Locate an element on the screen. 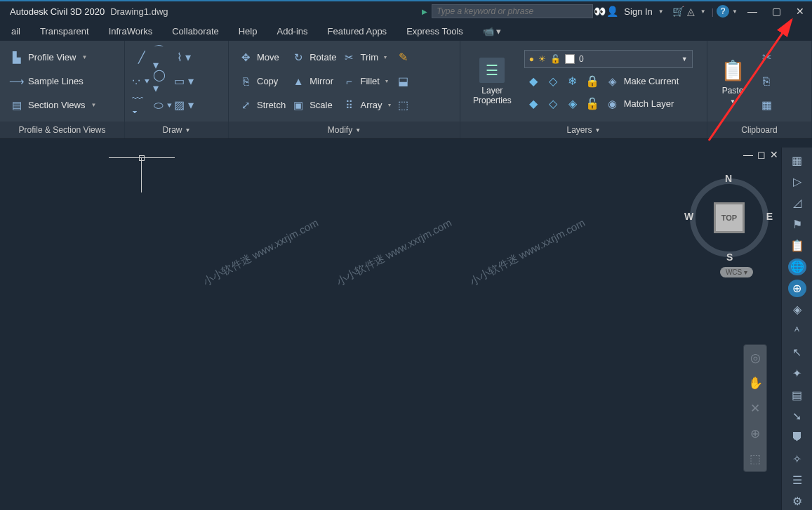 The image size is (812, 510). panel-title: Draw▼ is located at coordinates (177, 130).